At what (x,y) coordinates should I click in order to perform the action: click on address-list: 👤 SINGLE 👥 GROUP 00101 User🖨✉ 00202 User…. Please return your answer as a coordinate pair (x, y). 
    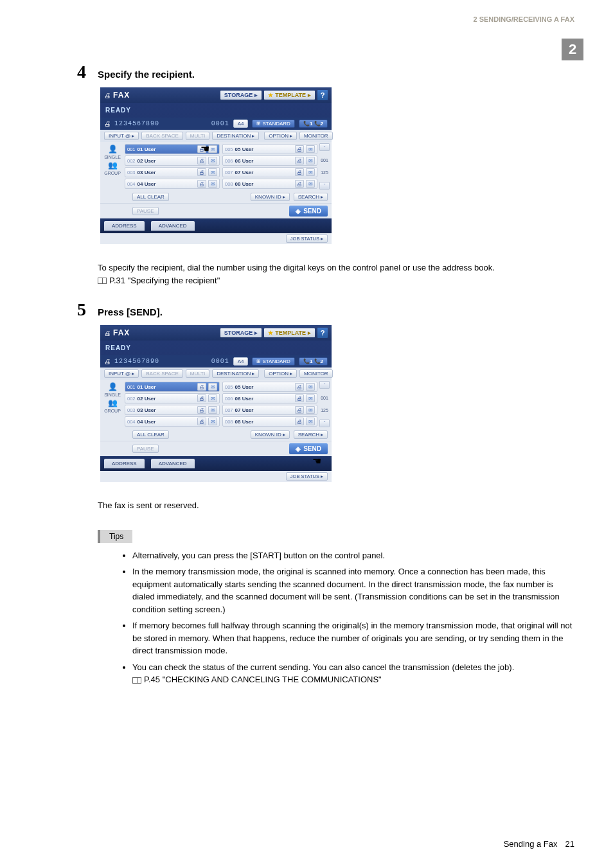
    Looking at the image, I should click on (216, 166).